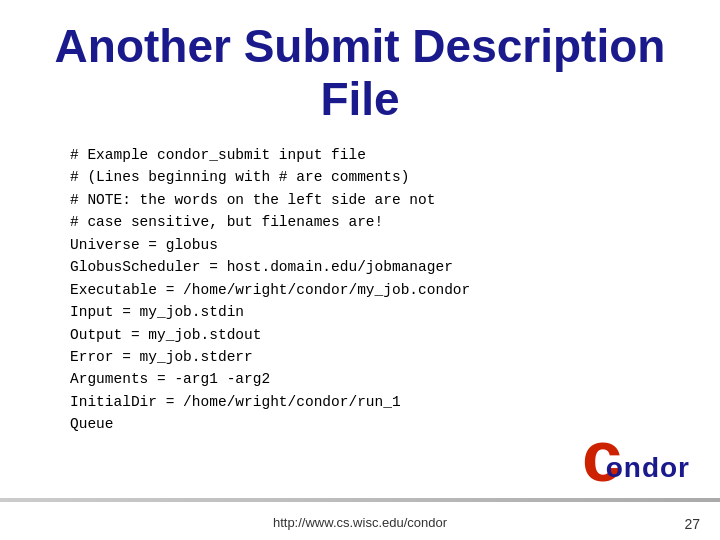 This screenshot has height=540, width=720. What do you see at coordinates (375, 245) in the screenshot?
I see `code-line: Universe = globus` at bounding box center [375, 245].